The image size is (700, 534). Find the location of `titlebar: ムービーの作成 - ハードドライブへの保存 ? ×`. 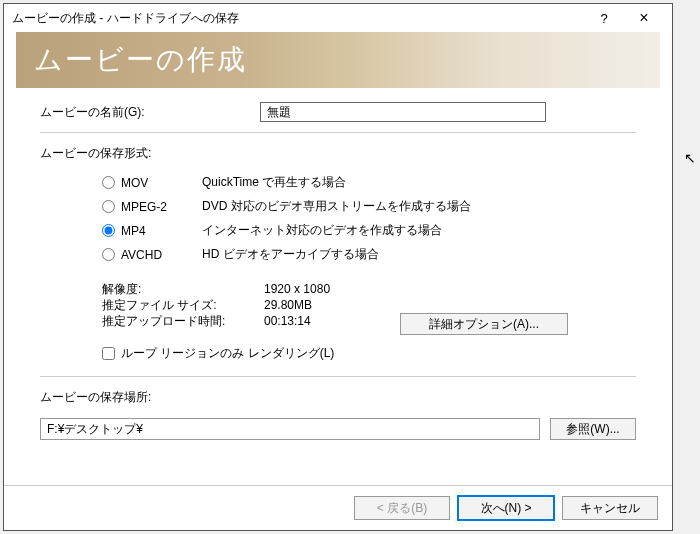

titlebar: ムービーの作成 - ハードドライブへの保存 ? × is located at coordinates (338, 18).